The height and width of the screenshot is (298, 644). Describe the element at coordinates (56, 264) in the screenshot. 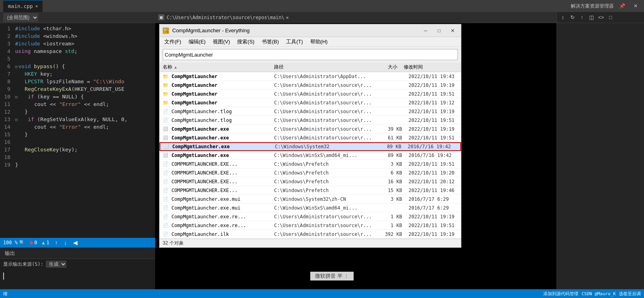

I see `output-source-select: 生成` at that location.